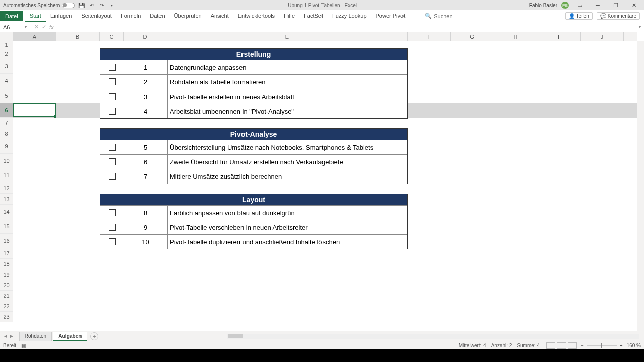 The image size is (644, 362). Describe the element at coordinates (582, 346) in the screenshot. I see `zoom-out-button: −` at that location.